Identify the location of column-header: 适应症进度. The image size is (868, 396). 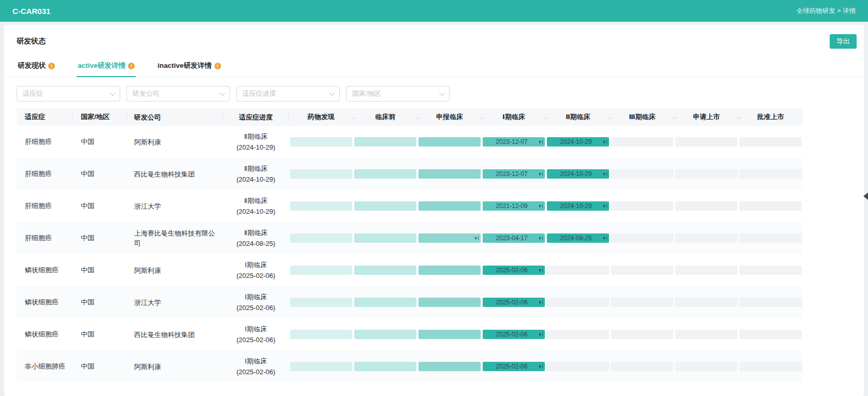
(256, 117).